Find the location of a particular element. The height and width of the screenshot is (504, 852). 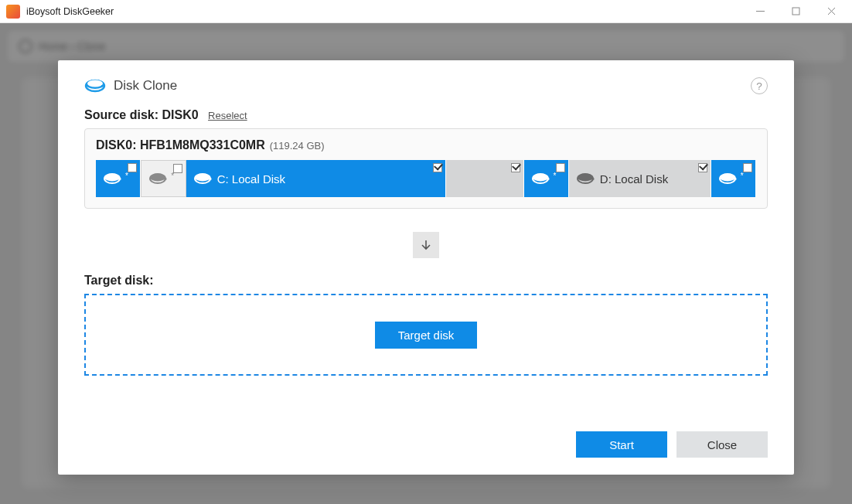

source-disk-label: Source disk: DISK0 Reselect is located at coordinates (426, 115).